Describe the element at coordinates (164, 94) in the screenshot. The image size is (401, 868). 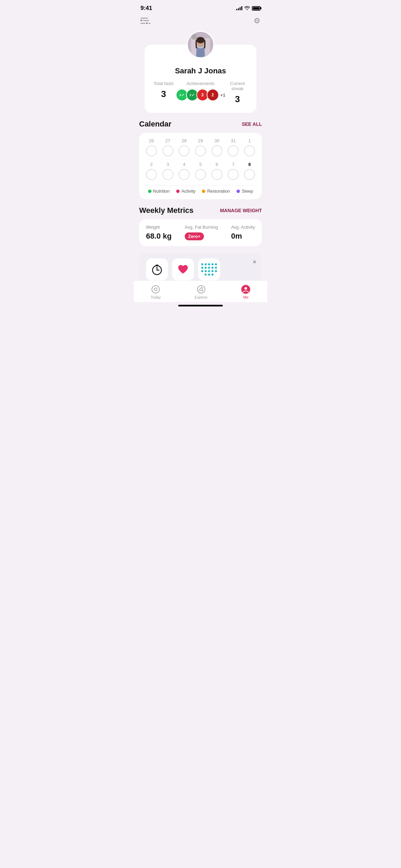
I see `total-fasts-value: 3` at that location.